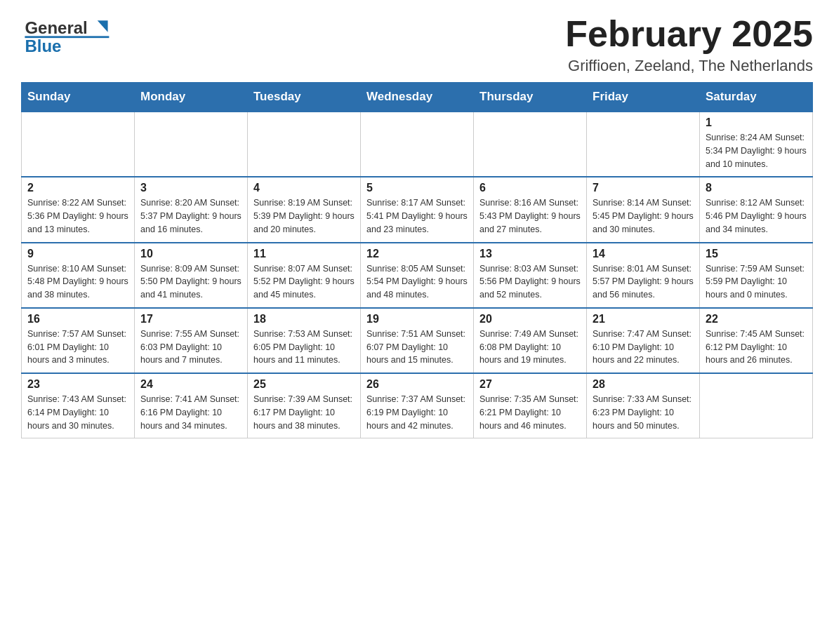 The width and height of the screenshot is (834, 644). What do you see at coordinates (417, 275) in the screenshot?
I see `calendar-cell: 12Sunrise: 8:05 AM Sunset: 5:54 PM Dayli…` at bounding box center [417, 275].